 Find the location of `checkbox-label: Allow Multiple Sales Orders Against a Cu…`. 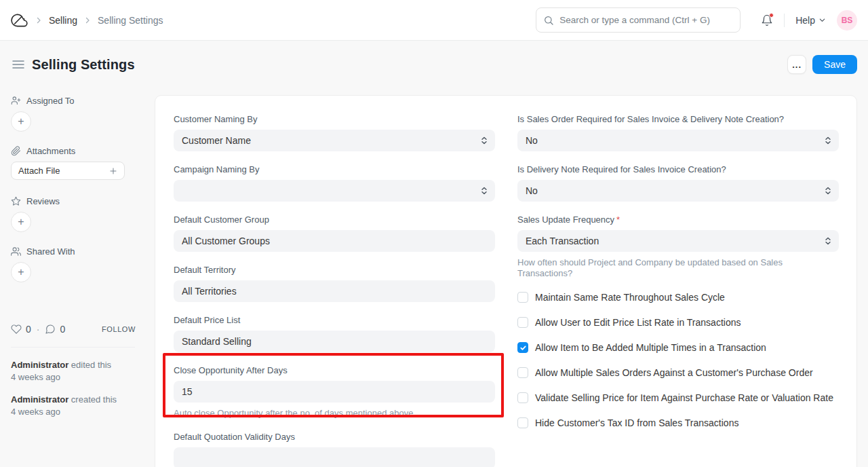

checkbox-label: Allow Multiple Sales Orders Against a Cu… is located at coordinates (674, 373).